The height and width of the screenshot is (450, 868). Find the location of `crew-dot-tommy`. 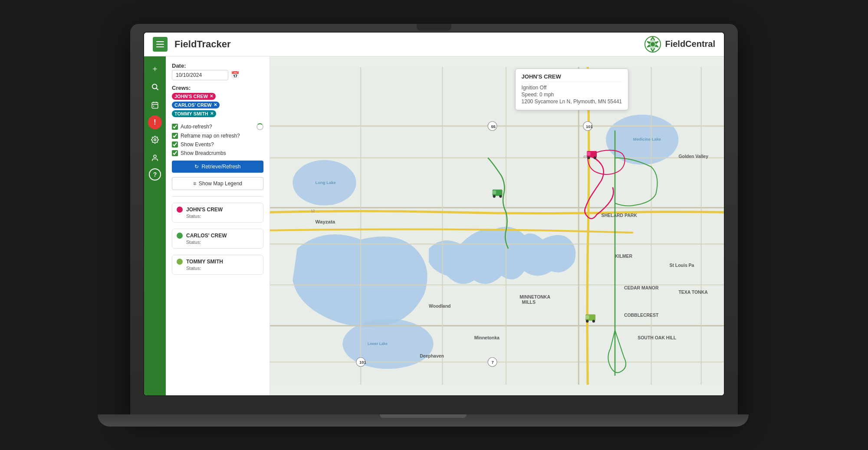

crew-dot-tommy is located at coordinates (180, 262).